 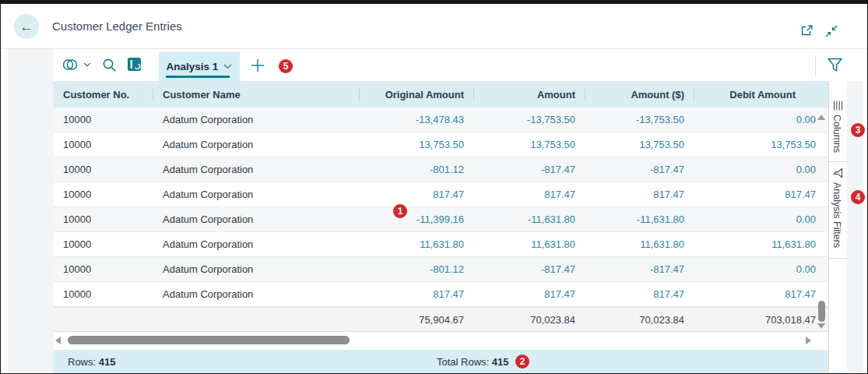 What do you see at coordinates (837, 215) in the screenshot?
I see `side-tab-analysis-filters: Analysis Filters` at bounding box center [837, 215].